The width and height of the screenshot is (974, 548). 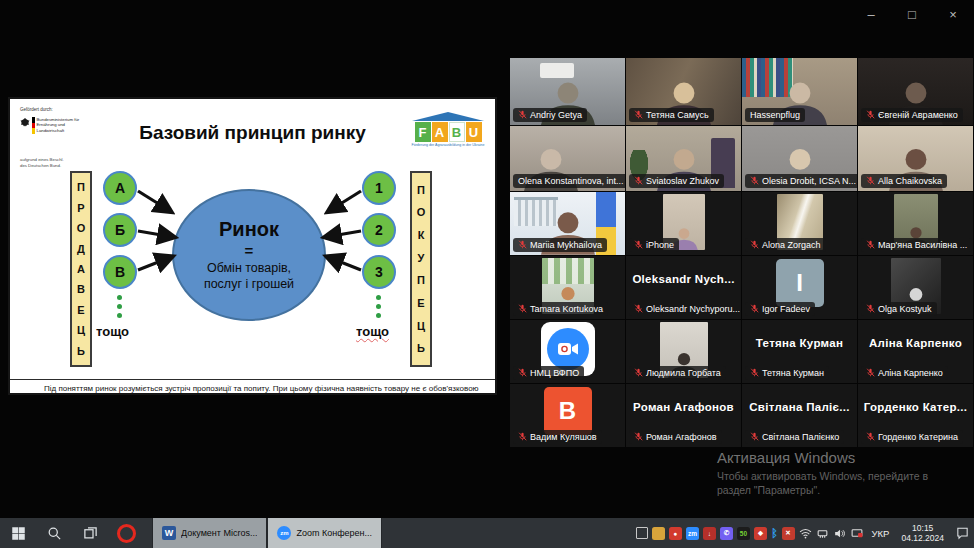 What do you see at coordinates (558, 437) in the screenshot?
I see `participant-name-label: Вадим Куляшов` at bounding box center [558, 437].